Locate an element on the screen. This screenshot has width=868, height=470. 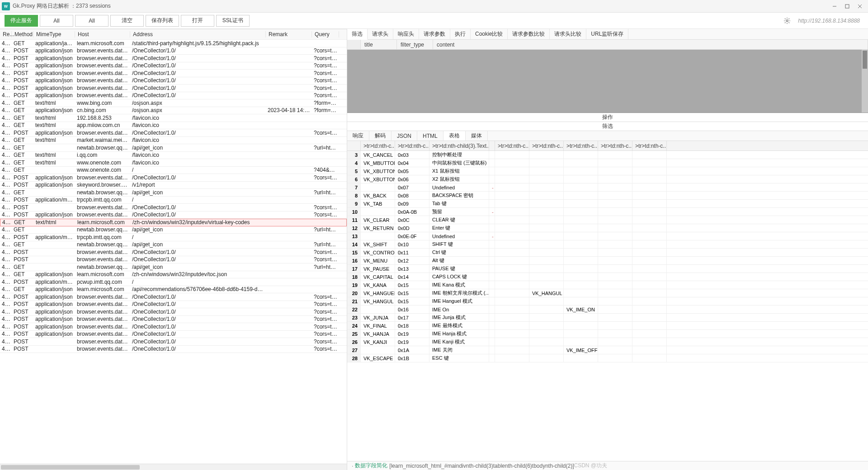
col-mime: MimeType is located at coordinates (54, 34).